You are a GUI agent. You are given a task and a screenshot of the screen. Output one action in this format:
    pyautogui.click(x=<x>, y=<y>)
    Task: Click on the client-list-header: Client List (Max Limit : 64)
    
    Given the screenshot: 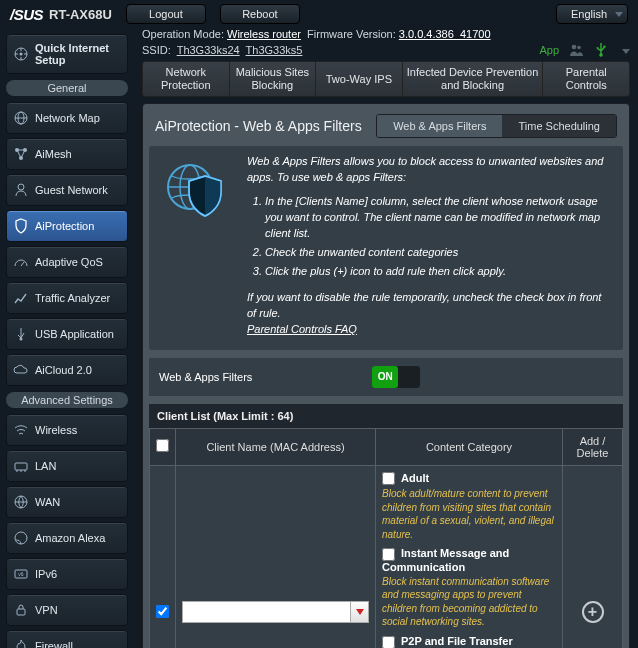 What is the action you would take?
    pyautogui.click(x=386, y=416)
    